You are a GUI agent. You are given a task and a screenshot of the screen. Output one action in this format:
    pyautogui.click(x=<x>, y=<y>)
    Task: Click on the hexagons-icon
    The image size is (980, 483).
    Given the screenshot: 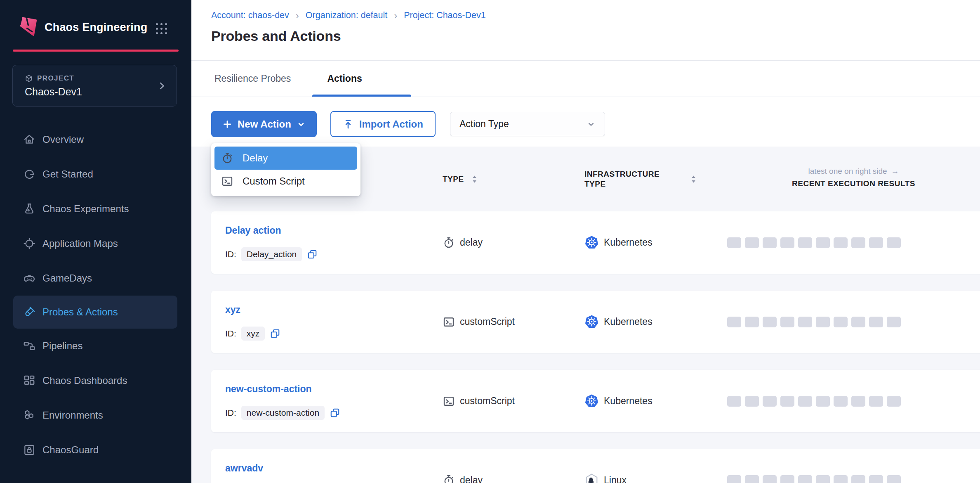 What is the action you would take?
    pyautogui.click(x=29, y=415)
    